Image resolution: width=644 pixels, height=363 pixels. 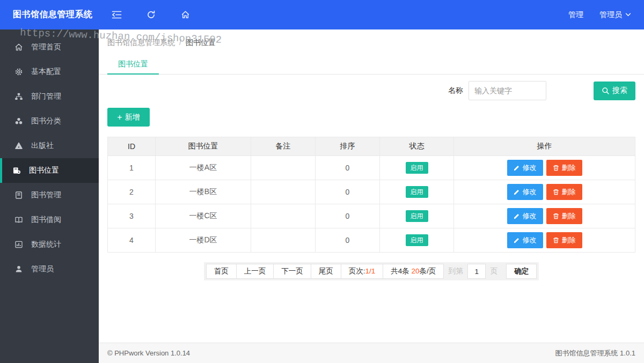 What do you see at coordinates (49, 196) in the screenshot?
I see `sidebar: 管理首页 基本配置 部门管理 图书分类 出版社` at bounding box center [49, 196].